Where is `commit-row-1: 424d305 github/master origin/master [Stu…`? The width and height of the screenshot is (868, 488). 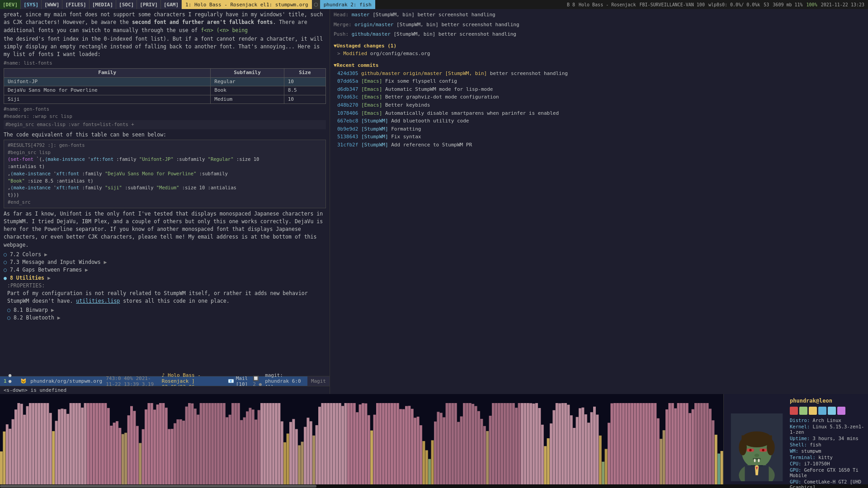 commit-row-1: 424d305 github/master origin/master [Stu… is located at coordinates (601, 74).